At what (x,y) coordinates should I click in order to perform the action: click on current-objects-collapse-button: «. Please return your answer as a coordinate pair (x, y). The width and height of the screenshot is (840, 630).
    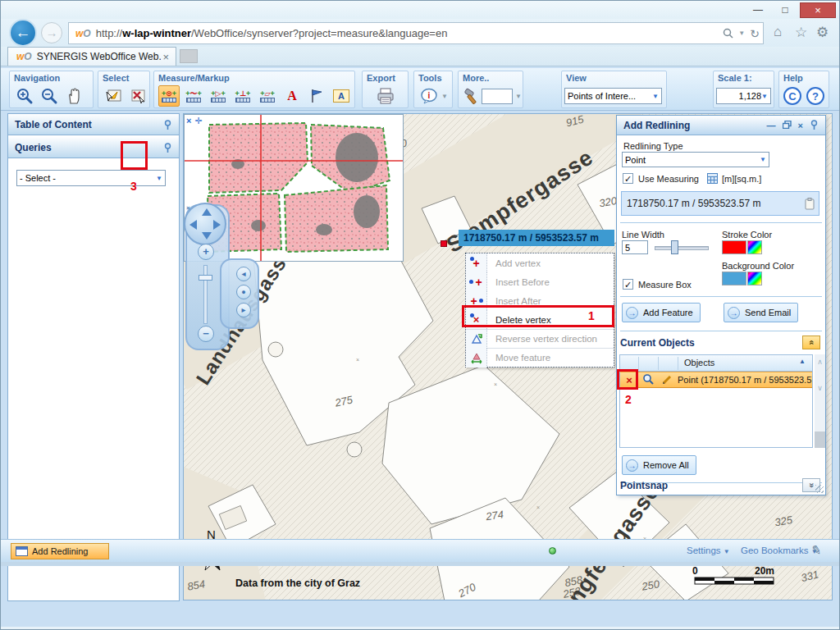
    Looking at the image, I should click on (811, 343).